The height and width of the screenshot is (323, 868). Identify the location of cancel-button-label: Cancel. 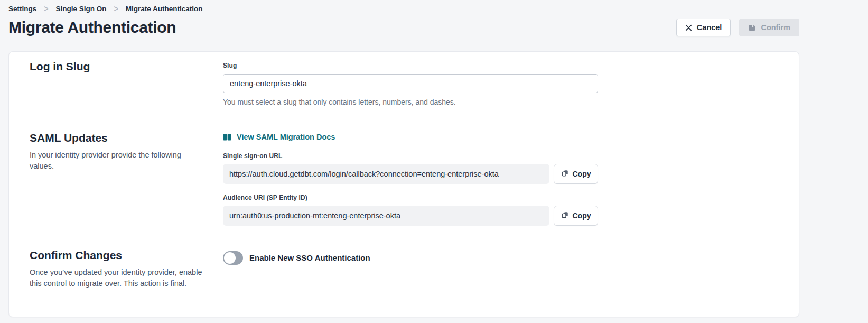
(710, 27).